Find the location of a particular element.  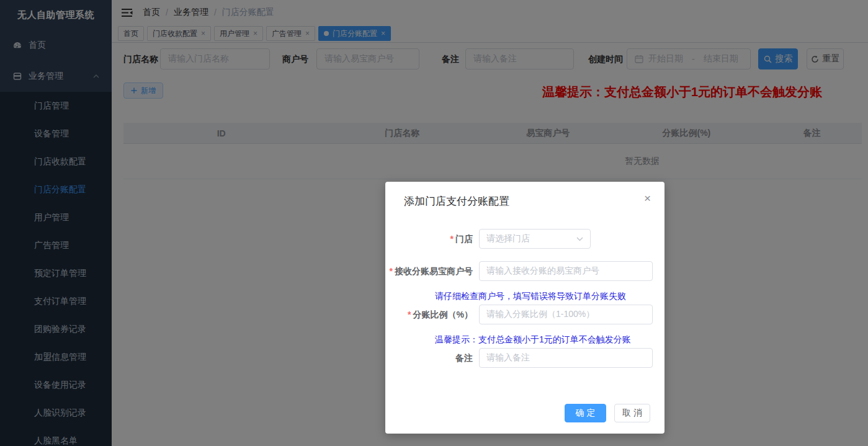

merchant-field-label: *接收分账易宝商户号 is located at coordinates (429, 271).